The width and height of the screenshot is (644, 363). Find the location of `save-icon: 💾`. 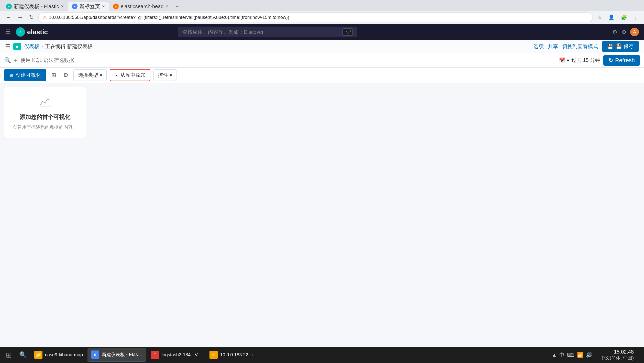

save-icon: 💾 is located at coordinates (610, 47).